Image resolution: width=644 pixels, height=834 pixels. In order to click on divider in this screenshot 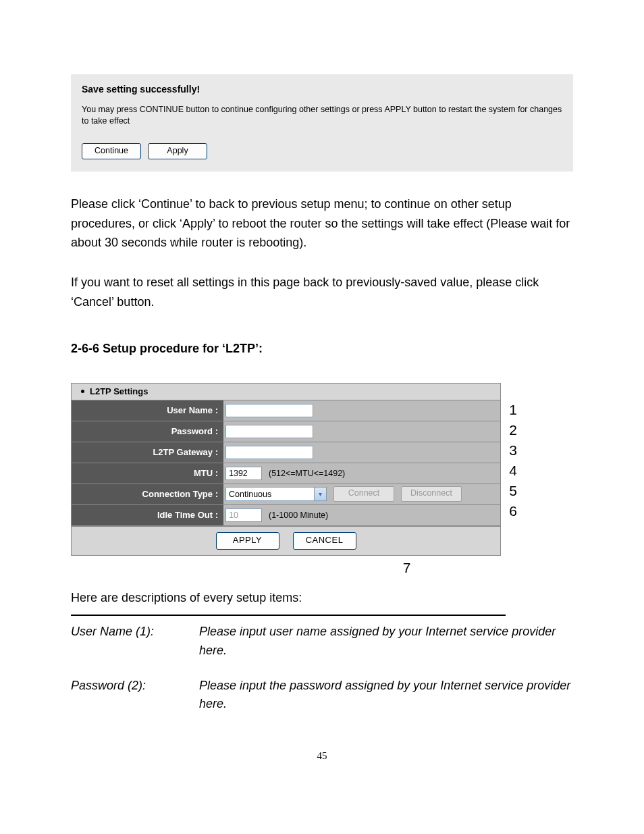, I will do `click(288, 615)`.